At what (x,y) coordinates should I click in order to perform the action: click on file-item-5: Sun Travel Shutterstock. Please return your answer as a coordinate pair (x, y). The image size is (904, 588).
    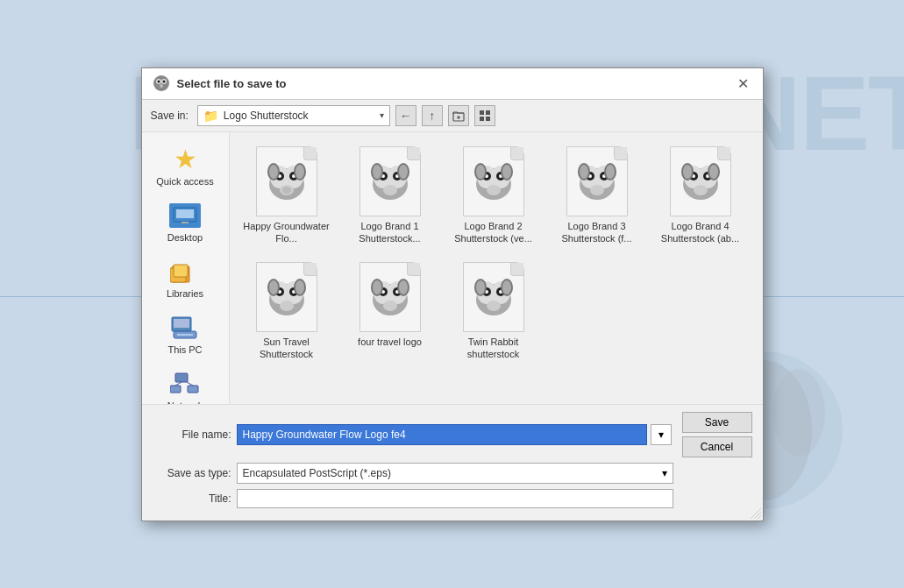
    Looking at the image, I should click on (287, 312).